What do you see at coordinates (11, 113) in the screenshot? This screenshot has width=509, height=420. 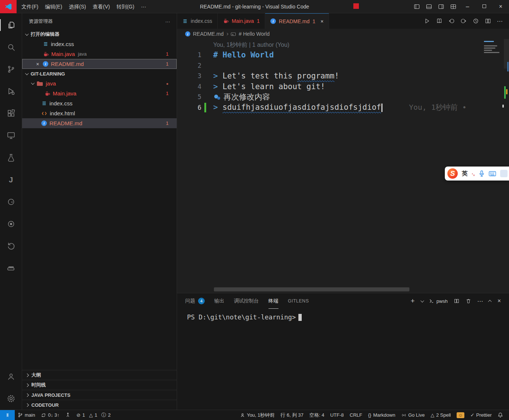 I see `extensions-icon` at bounding box center [11, 113].